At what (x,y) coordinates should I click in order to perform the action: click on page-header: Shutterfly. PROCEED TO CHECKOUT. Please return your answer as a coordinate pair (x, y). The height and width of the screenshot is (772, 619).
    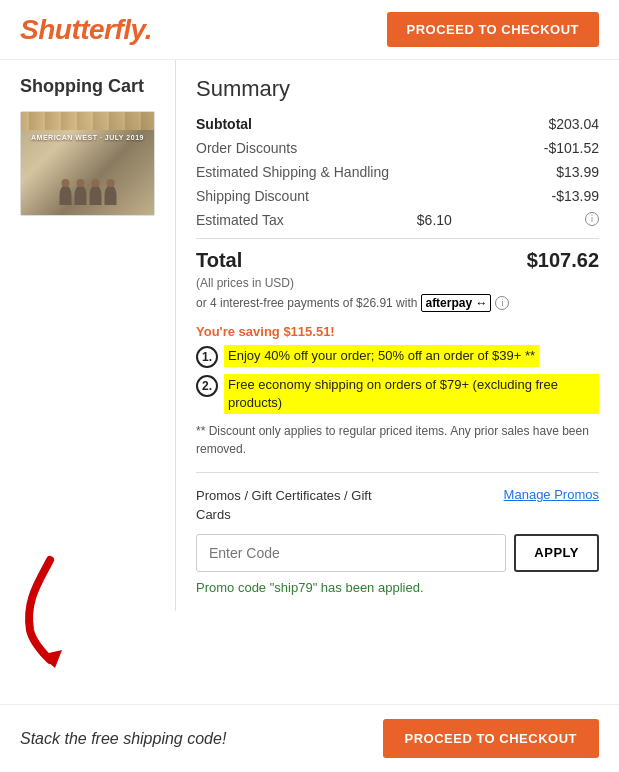
    Looking at the image, I should click on (310, 30).